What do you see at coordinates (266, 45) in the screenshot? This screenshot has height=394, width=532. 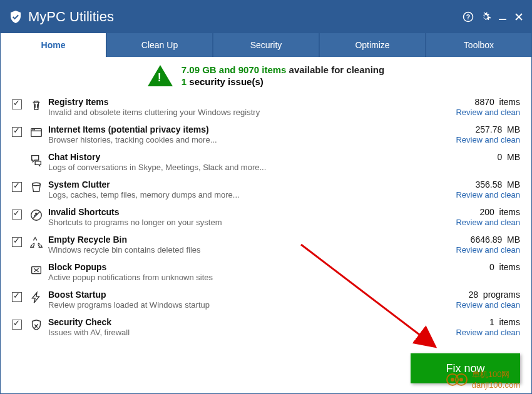 I see `tab-bar: Home Clean Up Security Optimize Toolbox` at bounding box center [266, 45].